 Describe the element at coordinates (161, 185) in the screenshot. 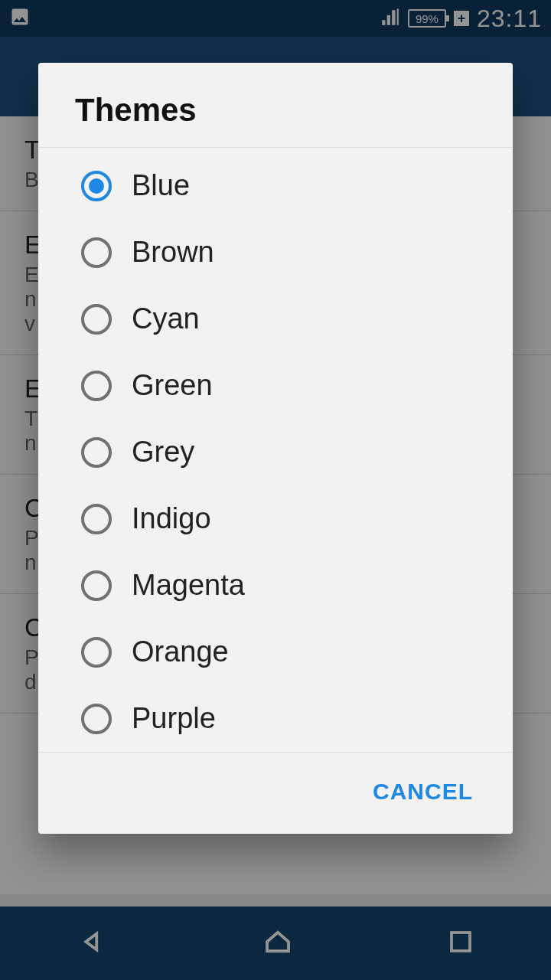

I see `theme-option-label: Blue` at that location.